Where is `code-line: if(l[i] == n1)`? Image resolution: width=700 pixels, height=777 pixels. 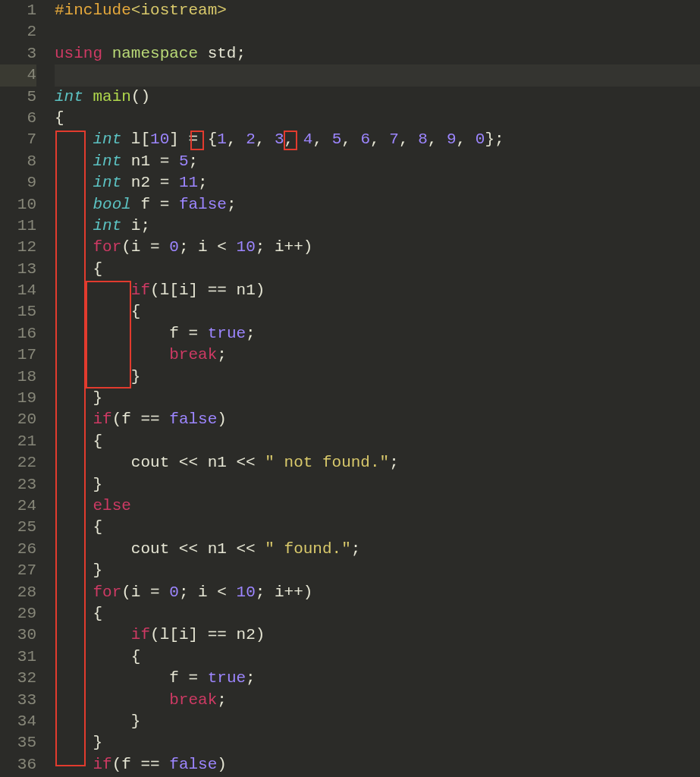 code-line: if(l[i] == n1) is located at coordinates (378, 291).